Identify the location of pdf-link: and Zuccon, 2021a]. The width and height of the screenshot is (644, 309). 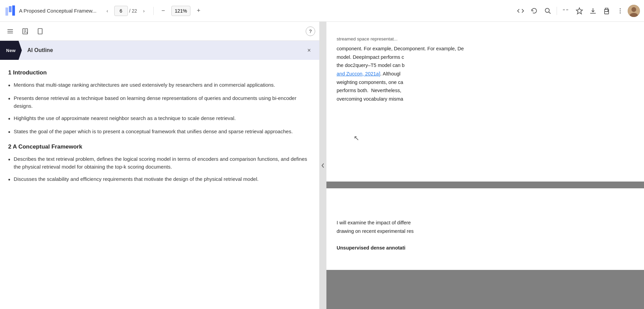
(358, 74).